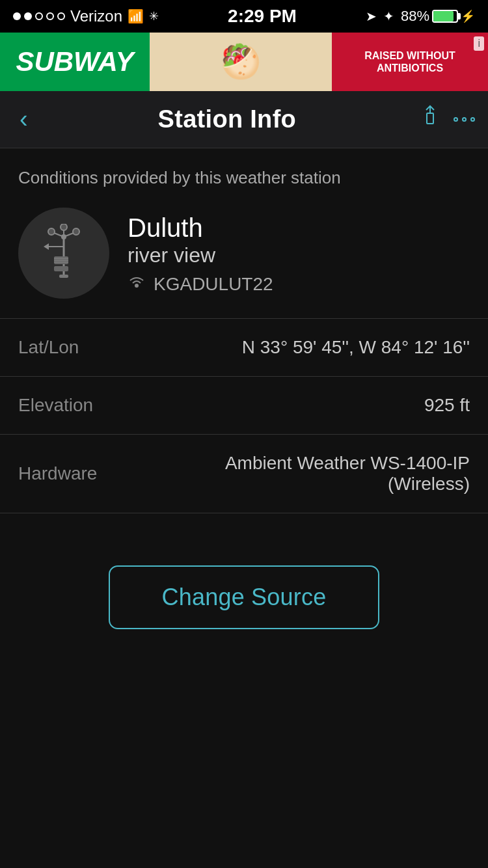 This screenshot has width=488, height=868. What do you see at coordinates (64, 253) in the screenshot?
I see `station-icon-circle` at bounding box center [64, 253].